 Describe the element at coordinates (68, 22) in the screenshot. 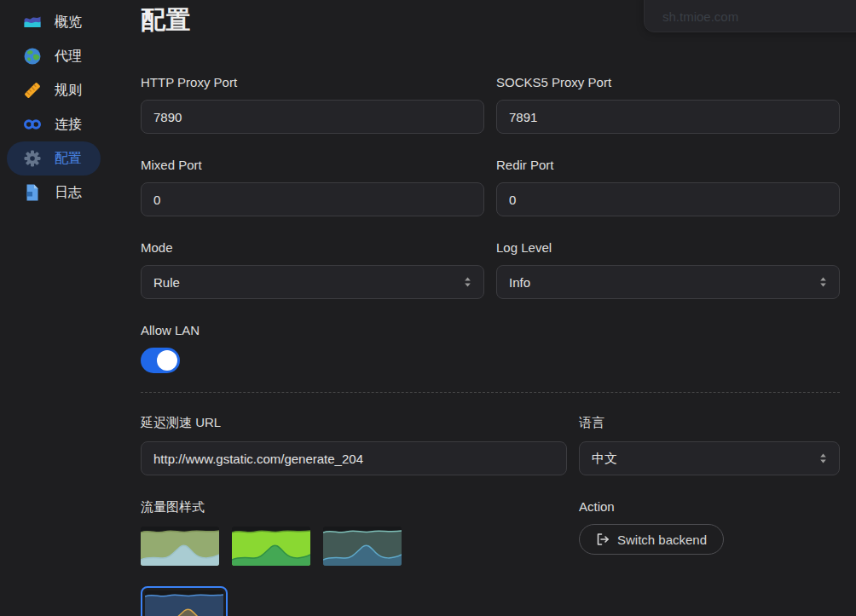

I see `sidebar-item-label: 概览` at that location.